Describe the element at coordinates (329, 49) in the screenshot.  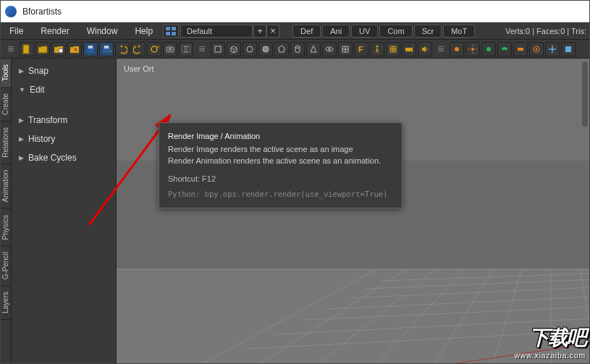
I see `mesh-torus-icon` at that location.